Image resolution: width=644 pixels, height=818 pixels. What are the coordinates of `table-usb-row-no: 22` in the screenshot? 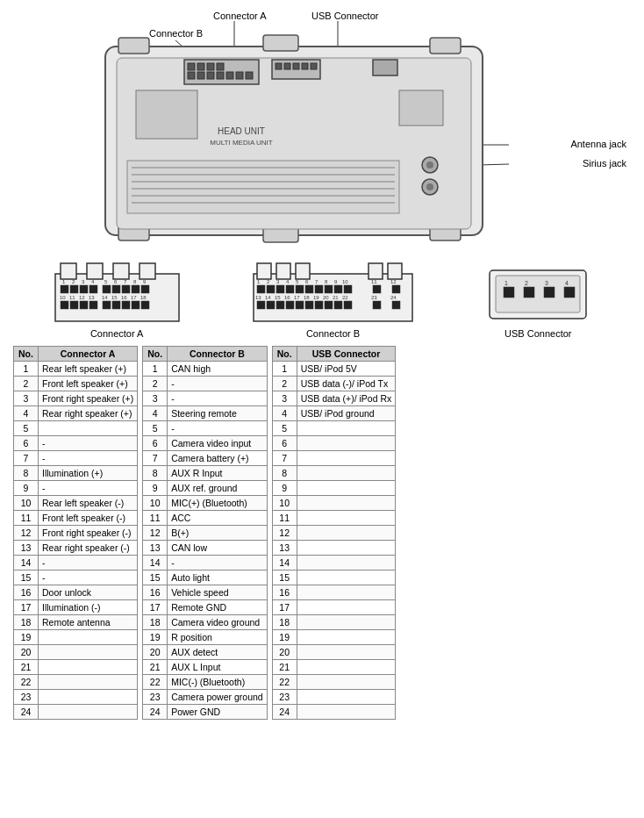 It's located at (284, 683).